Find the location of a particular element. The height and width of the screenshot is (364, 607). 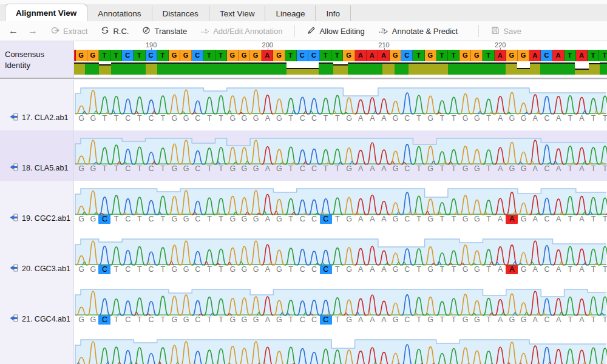

chromatogram-area: GGCTCTCTGGCTTGGGAGTCCCTGAAAGCTGTTGGTAGGA… is located at coordinates (341, 307).